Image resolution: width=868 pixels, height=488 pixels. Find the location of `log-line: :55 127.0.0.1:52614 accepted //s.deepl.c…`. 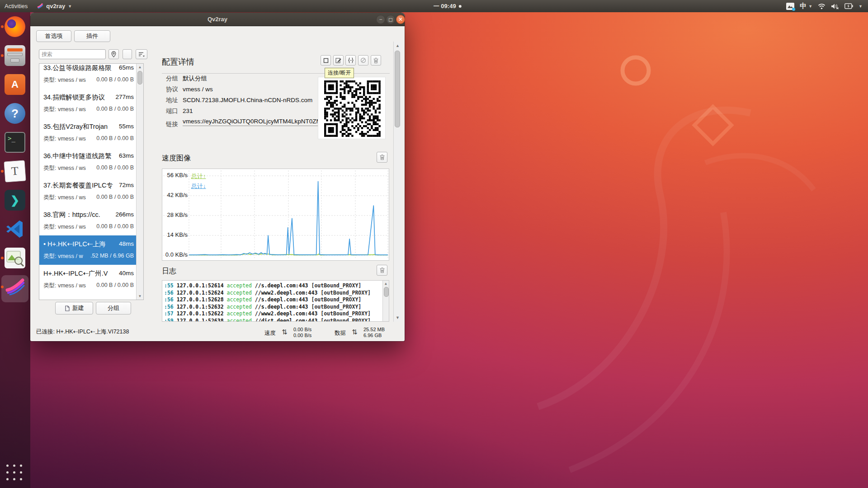

log-line: :55 127.0.0.1:52614 accepted //s.deepl.c… is located at coordinates (277, 286).